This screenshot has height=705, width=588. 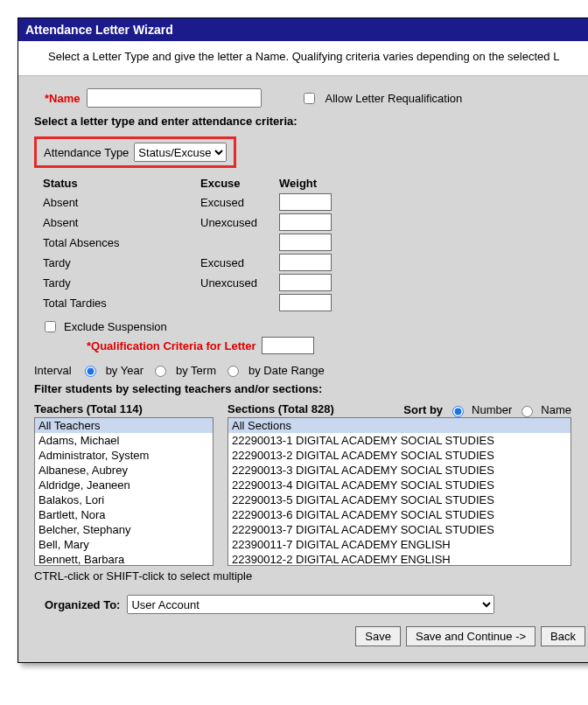 I want to click on sort-name-radio, so click(x=527, y=411).